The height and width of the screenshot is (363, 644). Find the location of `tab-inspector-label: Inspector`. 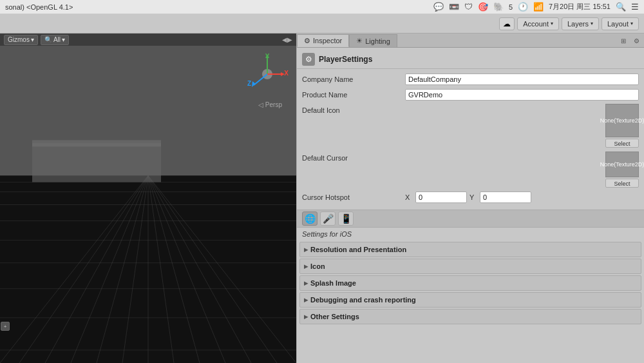

tab-inspector-label: Inspector is located at coordinates (327, 41).